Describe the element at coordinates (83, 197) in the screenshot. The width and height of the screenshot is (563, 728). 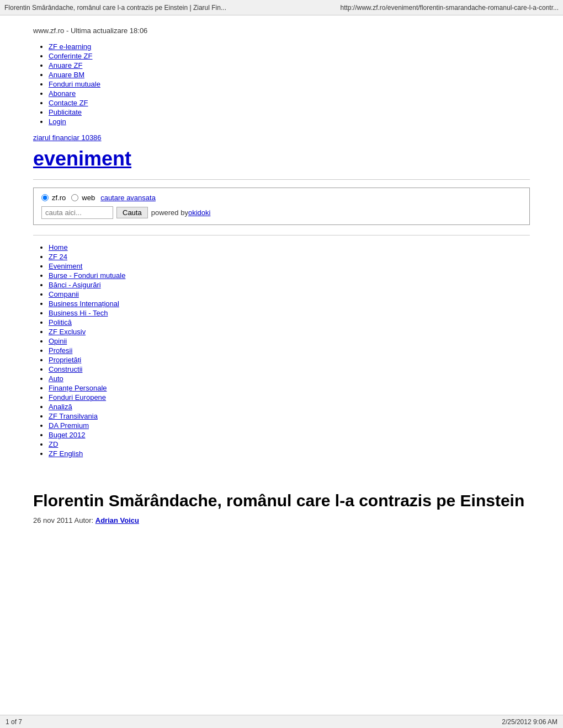
I see `radio-web: web` at that location.